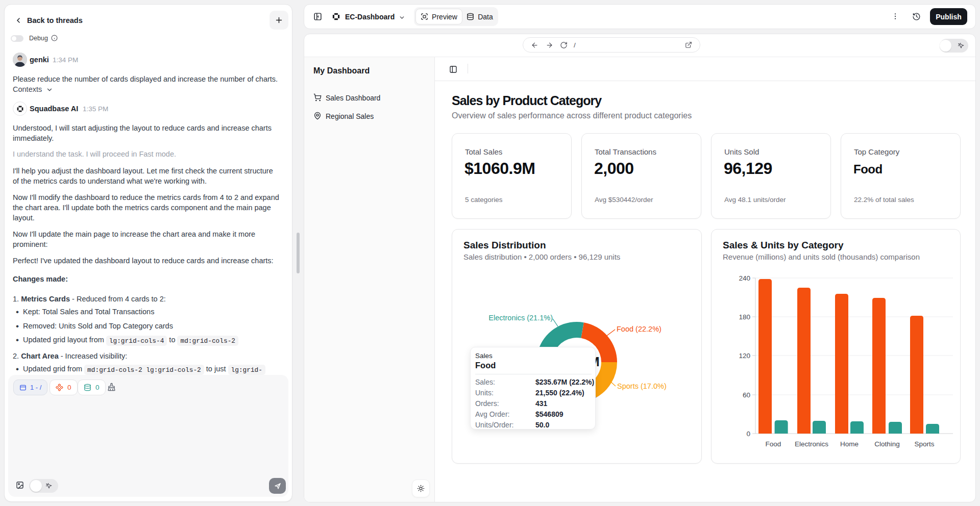 This screenshot has height=506, width=980. I want to click on svg-text: Electronics (21.1%), so click(521, 318).